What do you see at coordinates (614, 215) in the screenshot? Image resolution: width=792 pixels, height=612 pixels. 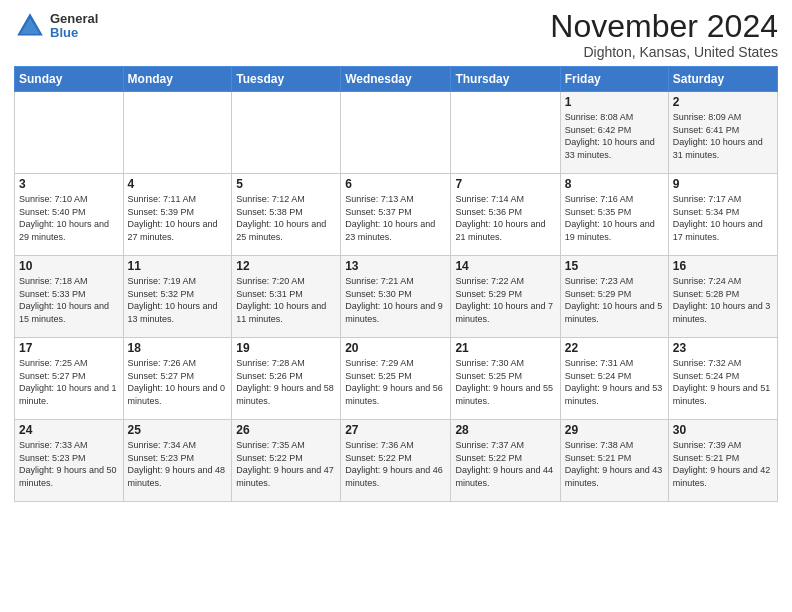 I see `calendar-cell: 8Sunrise: 7:16 AM Sunset: 5:35 PM Daylig…` at bounding box center [614, 215].